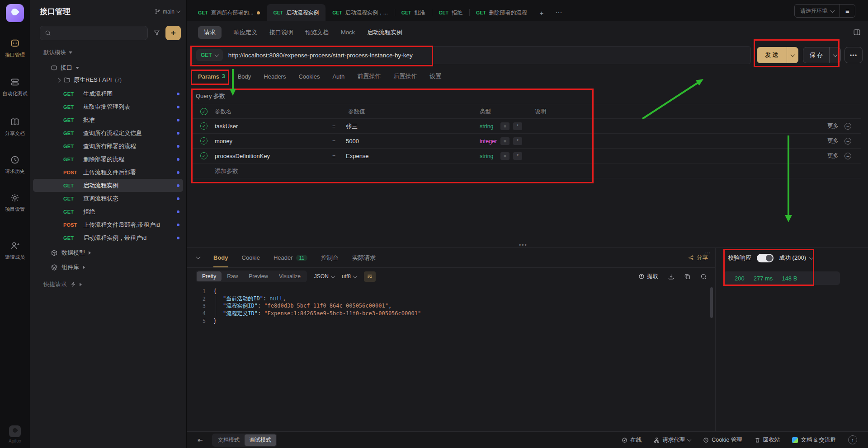  Describe the element at coordinates (648, 276) in the screenshot. I see `extract-button: 提取` at that location.